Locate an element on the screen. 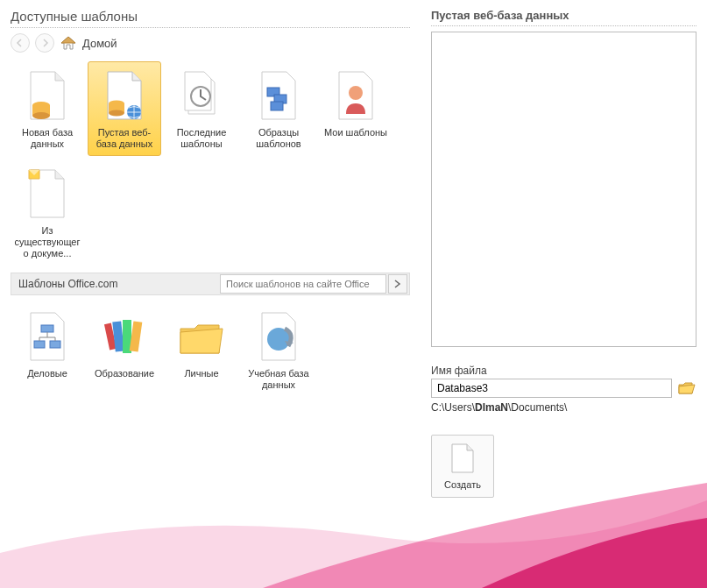 This screenshot has height=588, width=707. template-blank-web-database: Пустая веб-база данных is located at coordinates (124, 109).